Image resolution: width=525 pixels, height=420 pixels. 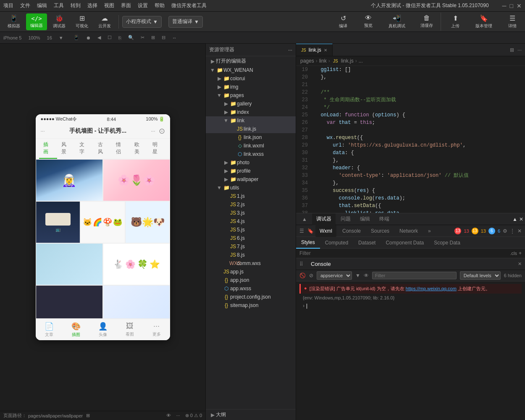 What do you see at coordinates (143, 6) in the screenshot?
I see `menu-item-settings: 设置` at bounding box center [143, 6].